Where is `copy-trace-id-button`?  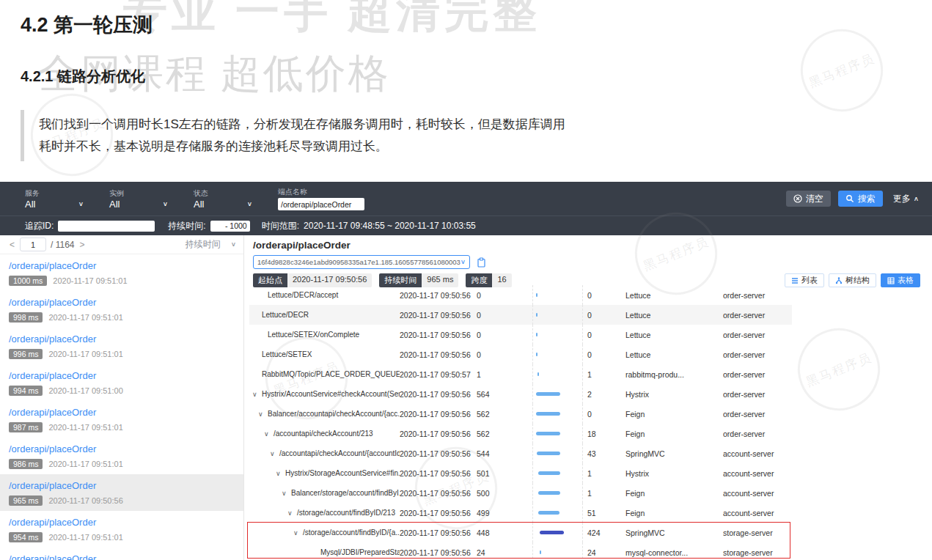
copy-trace-id-button is located at coordinates (481, 262).